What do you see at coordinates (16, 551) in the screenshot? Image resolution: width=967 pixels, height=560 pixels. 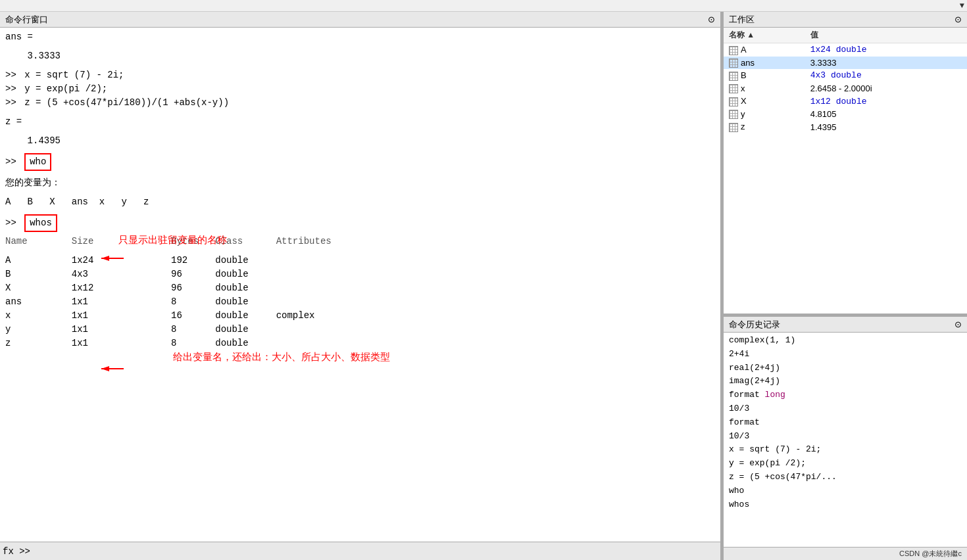 I see `bottom-fx-prompt: fx >>` at bounding box center [16, 551].